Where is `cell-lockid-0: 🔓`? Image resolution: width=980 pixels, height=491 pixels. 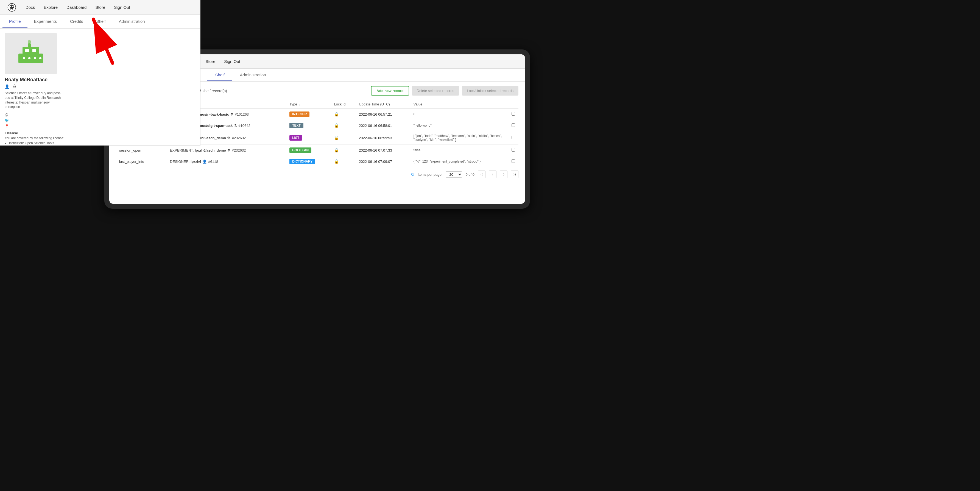
cell-lockid-0: 🔓 is located at coordinates (343, 114).